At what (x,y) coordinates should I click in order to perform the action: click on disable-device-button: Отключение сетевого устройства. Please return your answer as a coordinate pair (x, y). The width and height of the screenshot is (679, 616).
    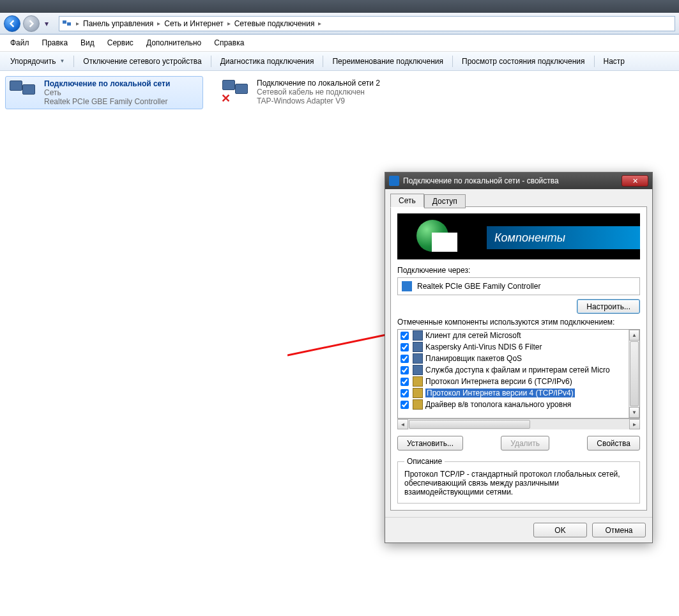
    Looking at the image, I should click on (142, 61).